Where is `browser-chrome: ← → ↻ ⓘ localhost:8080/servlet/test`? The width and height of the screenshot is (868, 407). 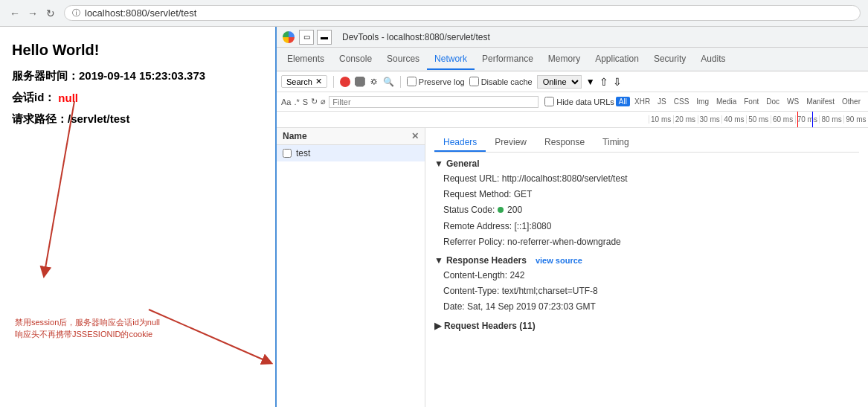
browser-chrome: ← → ↻ ⓘ localhost:8080/servlet/test is located at coordinates (434, 13).